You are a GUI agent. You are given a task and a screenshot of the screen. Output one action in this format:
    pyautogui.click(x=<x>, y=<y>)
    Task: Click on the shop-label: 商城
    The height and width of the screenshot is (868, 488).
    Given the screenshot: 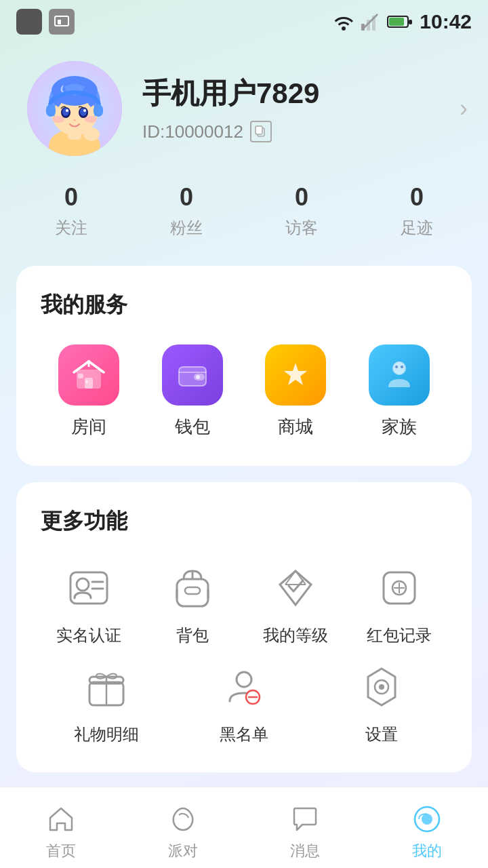 What is the action you would take?
    pyautogui.click(x=296, y=427)
    